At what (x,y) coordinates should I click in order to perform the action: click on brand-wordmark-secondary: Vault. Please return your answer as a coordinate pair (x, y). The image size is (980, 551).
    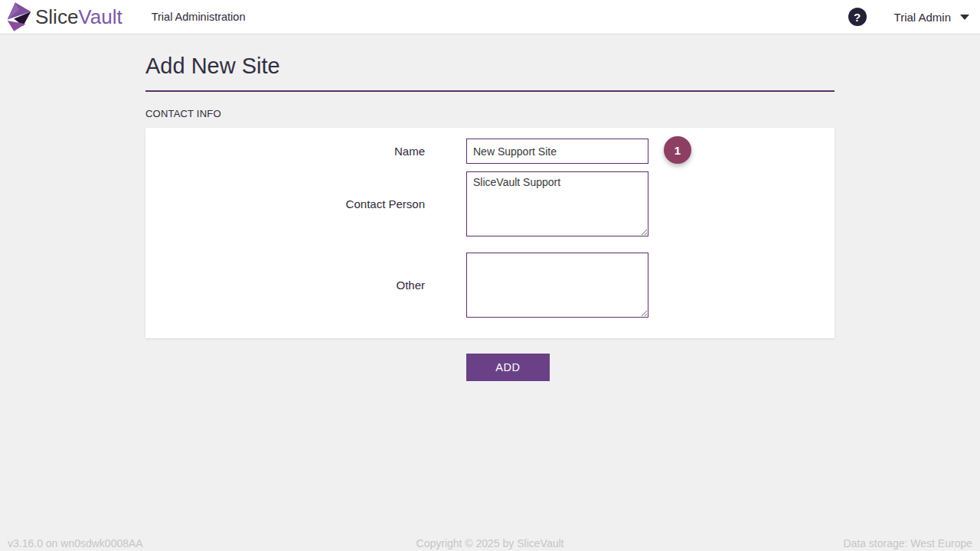
    Looking at the image, I should click on (100, 17).